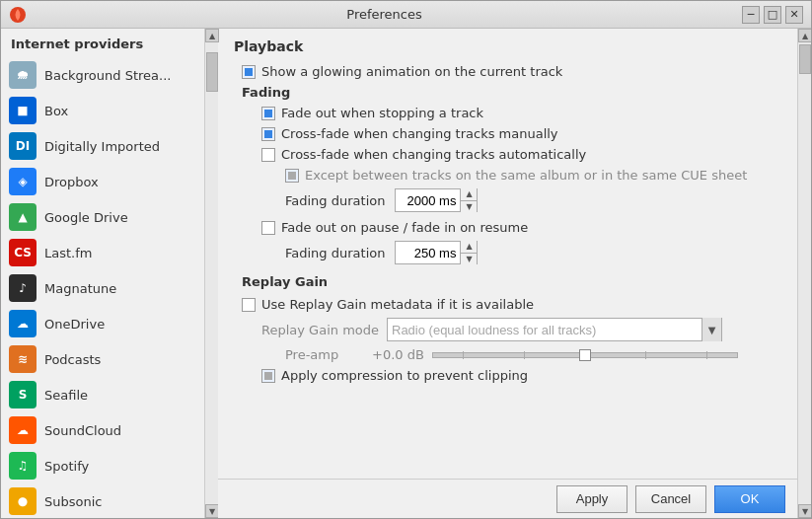 This screenshot has height=519, width=812. What do you see at coordinates (469, 247) in the screenshot?
I see `fading-duration-2-up: ▲` at bounding box center [469, 247].